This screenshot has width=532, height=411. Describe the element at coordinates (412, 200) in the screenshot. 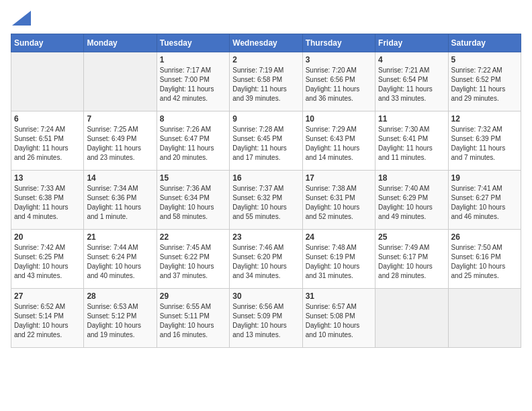

I see `calendar-cell: 18Sunrise: 7:40 AMSunset: 6:29 PMDayligh…` at that location.